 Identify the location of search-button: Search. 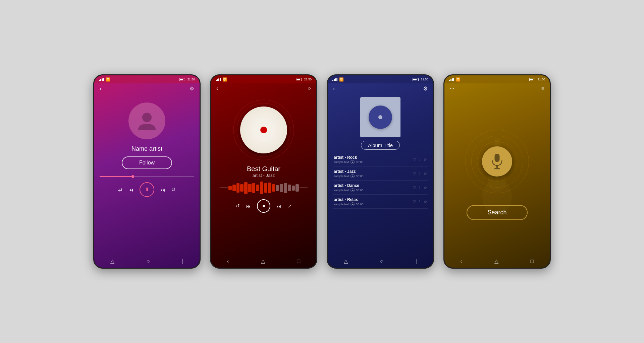
(497, 212).